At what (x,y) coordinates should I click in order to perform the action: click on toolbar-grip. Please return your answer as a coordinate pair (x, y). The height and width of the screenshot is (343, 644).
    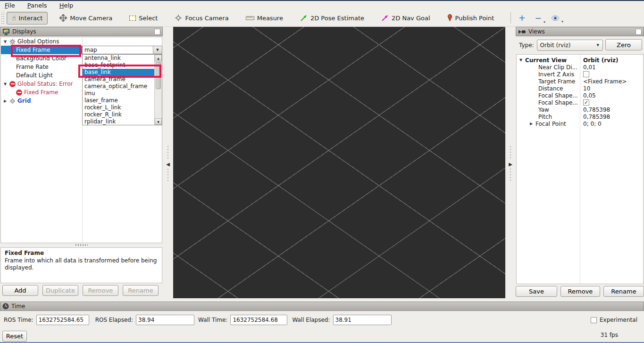
    Looking at the image, I should click on (3, 18).